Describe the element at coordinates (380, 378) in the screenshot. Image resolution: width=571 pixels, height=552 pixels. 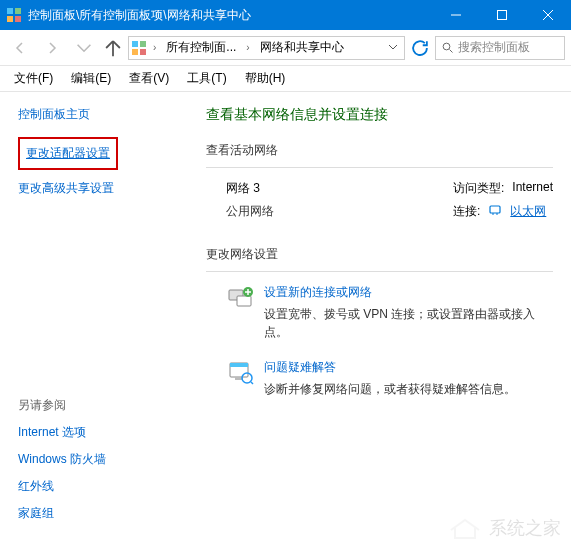
I see `task-troubleshoot: 问题疑难解答 诊断并修复网络问题，或者获得疑难解答信息。` at that location.